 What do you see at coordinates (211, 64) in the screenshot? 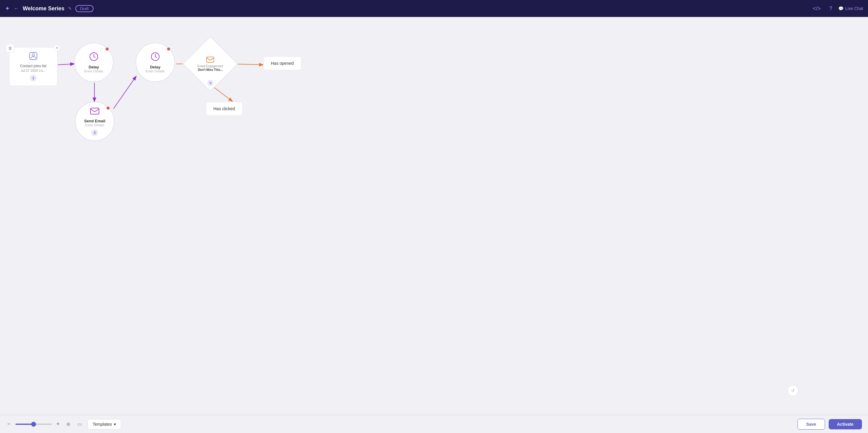
I see `diamond-content: Email Engagement Don't Miss This...` at bounding box center [211, 64].